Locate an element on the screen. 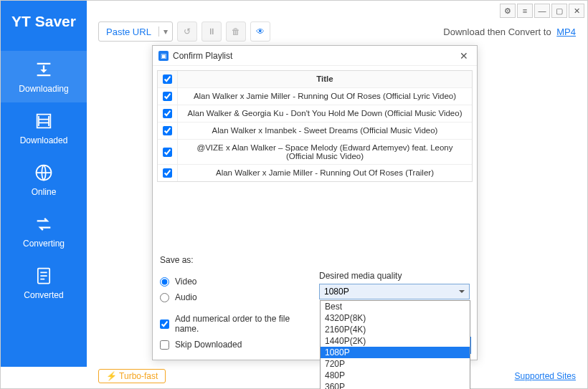 This screenshot has width=588, height=389. table-row: Alan Walker x Imanbek - Sweet Dreams (Of… is located at coordinates (315, 131).